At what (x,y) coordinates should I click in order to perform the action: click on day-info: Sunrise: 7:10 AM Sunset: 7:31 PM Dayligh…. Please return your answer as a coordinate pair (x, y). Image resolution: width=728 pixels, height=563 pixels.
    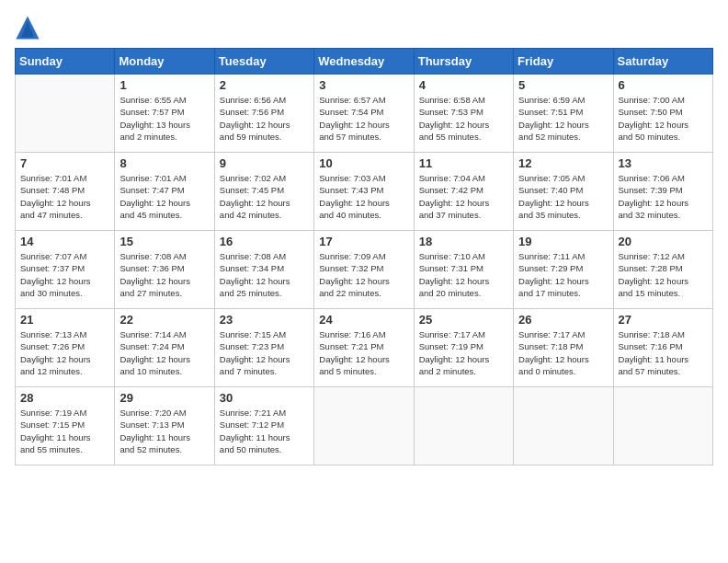
    Looking at the image, I should click on (463, 274).